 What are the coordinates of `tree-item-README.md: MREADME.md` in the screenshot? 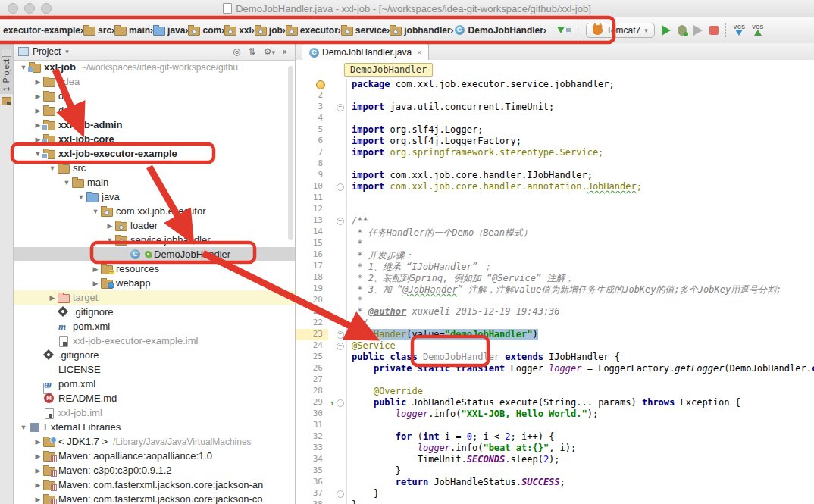 It's located at (155, 399).